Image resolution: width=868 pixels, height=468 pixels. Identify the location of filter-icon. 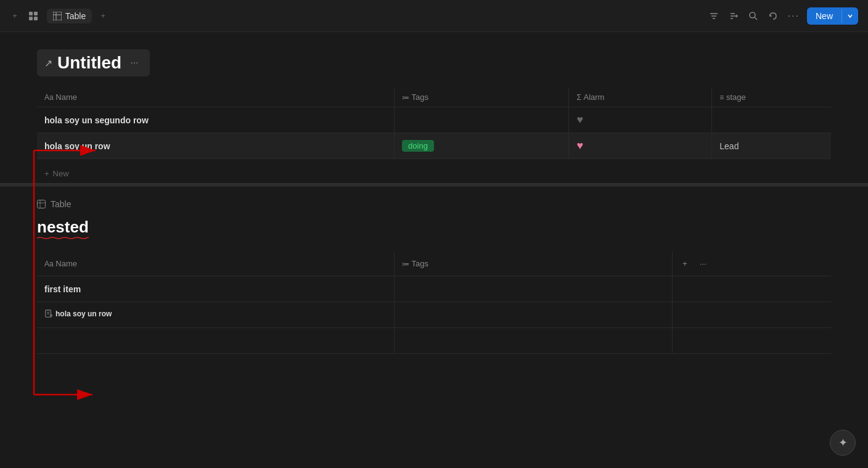
(714, 16).